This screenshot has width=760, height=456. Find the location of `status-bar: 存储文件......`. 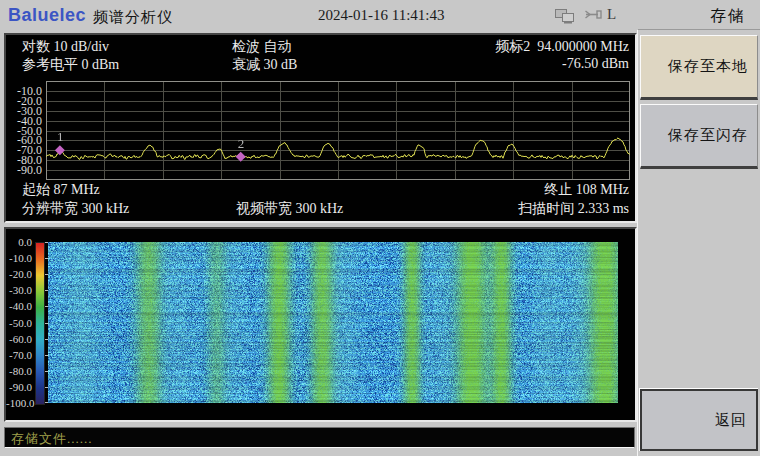

status-bar: 存储文件...... is located at coordinates (320, 438).